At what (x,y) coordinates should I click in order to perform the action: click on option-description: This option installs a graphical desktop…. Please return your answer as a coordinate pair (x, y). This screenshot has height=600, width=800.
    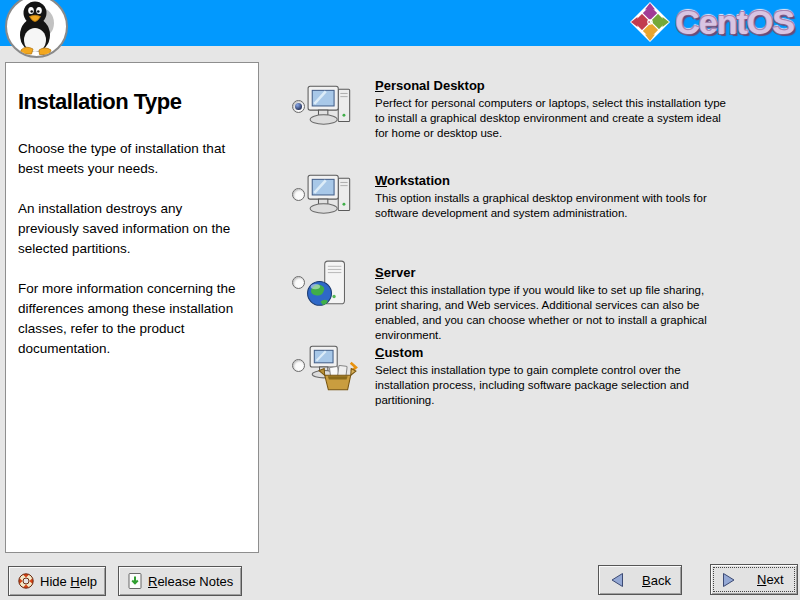
    Looking at the image, I should click on (551, 206).